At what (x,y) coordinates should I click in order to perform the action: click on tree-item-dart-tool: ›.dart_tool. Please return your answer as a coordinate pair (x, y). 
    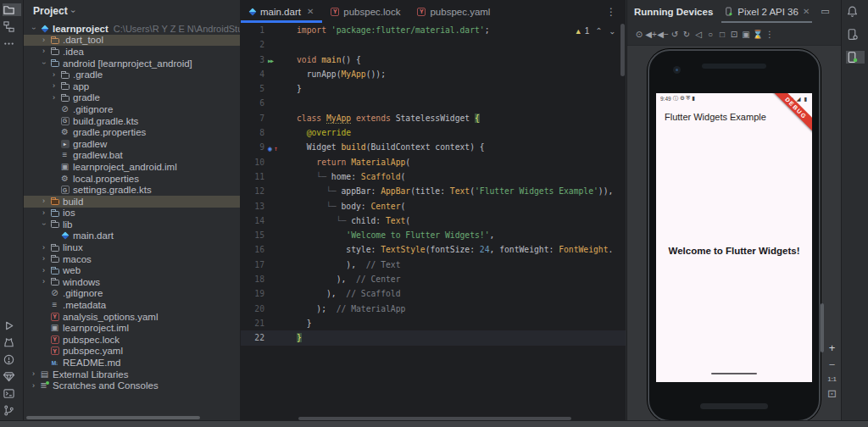
    Looking at the image, I should click on (132, 41).